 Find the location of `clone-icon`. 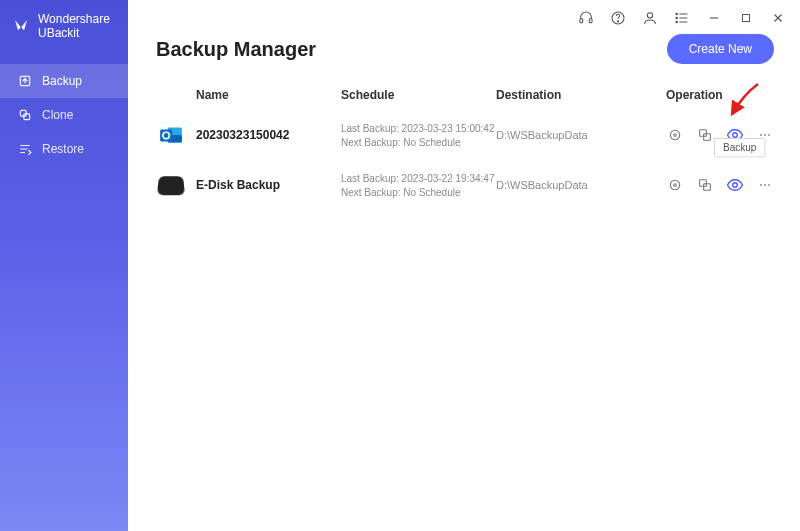

clone-icon is located at coordinates (25, 115).